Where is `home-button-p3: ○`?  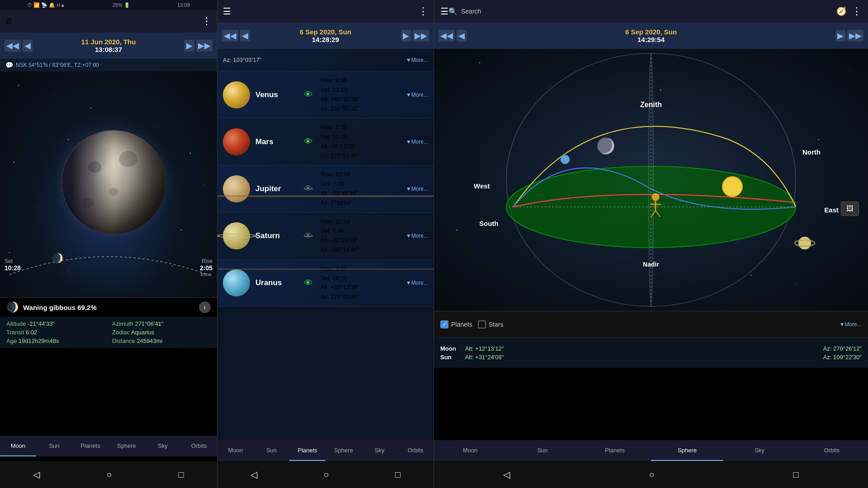 home-button-p3: ○ is located at coordinates (651, 474).